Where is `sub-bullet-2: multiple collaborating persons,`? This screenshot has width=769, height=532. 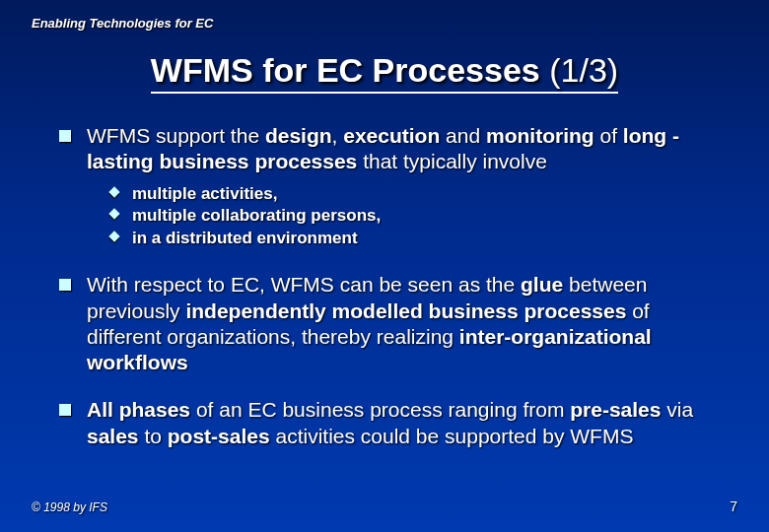 sub-bullet-2: multiple collaborating persons, is located at coordinates (415, 217).